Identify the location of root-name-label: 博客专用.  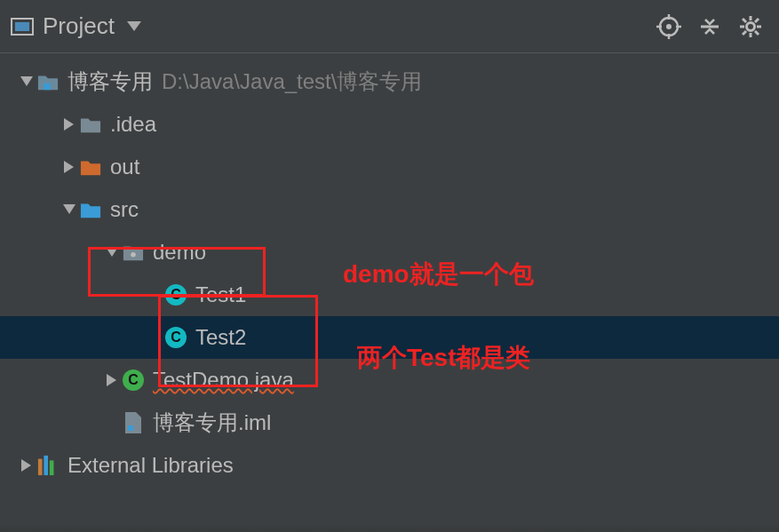
(110, 82).